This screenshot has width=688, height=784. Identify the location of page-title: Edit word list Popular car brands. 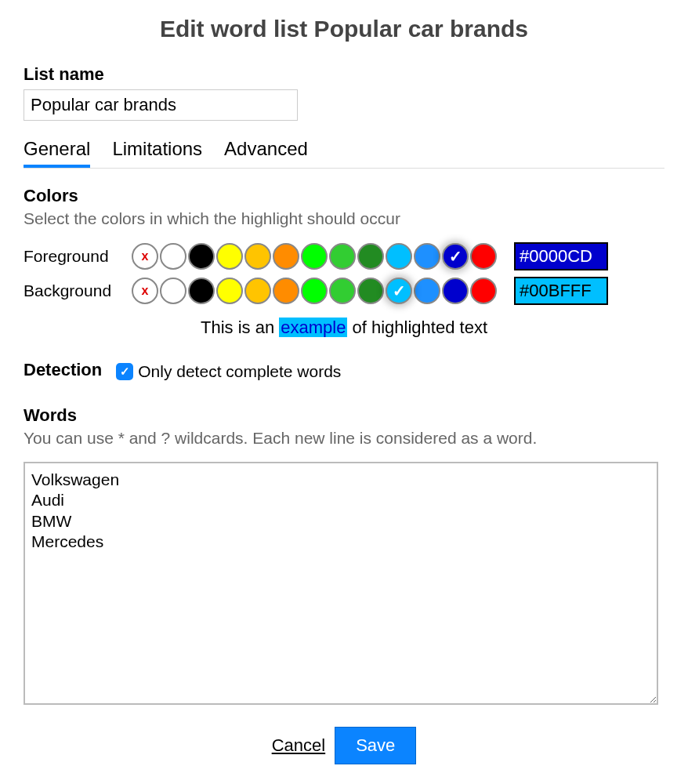
(344, 29).